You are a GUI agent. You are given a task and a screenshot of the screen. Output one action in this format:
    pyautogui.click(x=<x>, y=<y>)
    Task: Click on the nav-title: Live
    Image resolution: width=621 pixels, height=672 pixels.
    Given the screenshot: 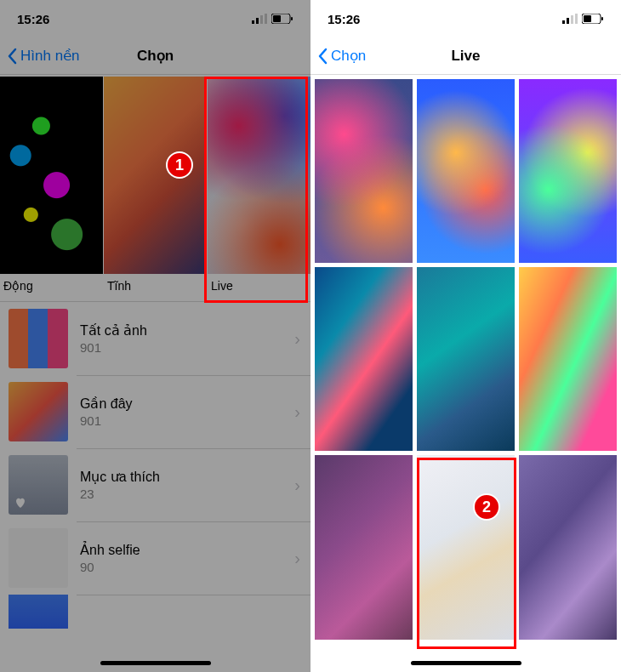 What is the action you would take?
    pyautogui.click(x=465, y=56)
    